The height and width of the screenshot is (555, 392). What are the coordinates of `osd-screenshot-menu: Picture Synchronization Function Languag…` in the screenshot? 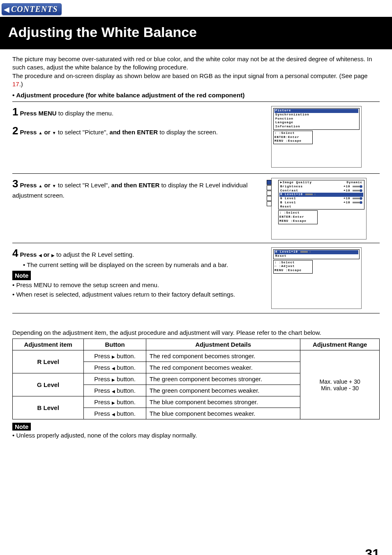 It's located at (316, 137).